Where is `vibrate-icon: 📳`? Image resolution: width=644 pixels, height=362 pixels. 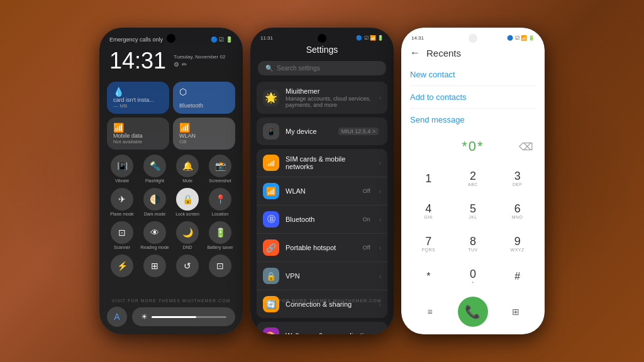 vibrate-icon: 📳 is located at coordinates (122, 166).